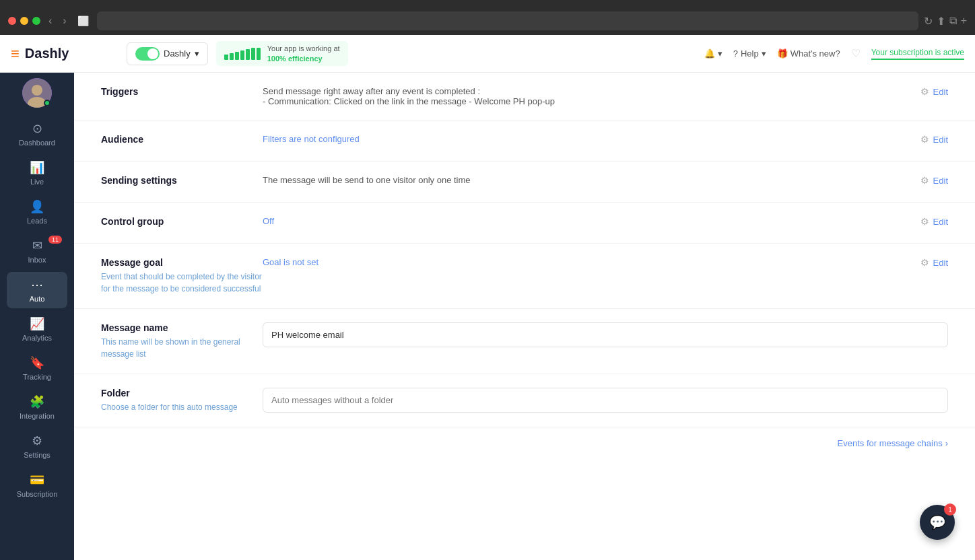 Image resolution: width=975 pixels, height=560 pixels. What do you see at coordinates (950, 510) in the screenshot?
I see `chat-badge: 1` at bounding box center [950, 510].